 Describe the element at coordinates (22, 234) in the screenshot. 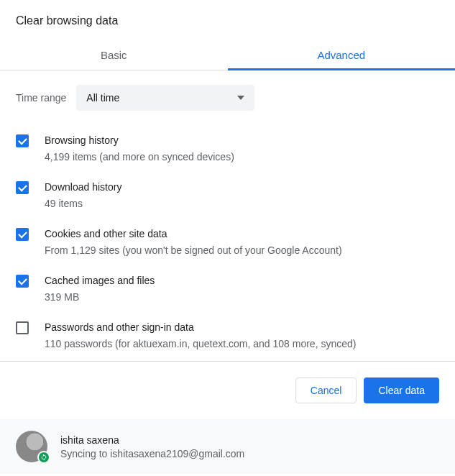

I see `checkbox-cookies` at that location.